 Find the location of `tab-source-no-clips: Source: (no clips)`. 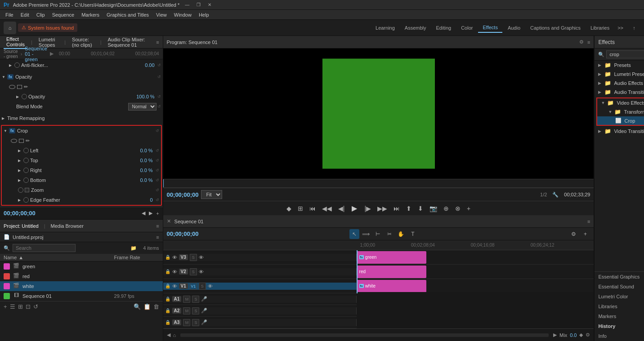

tab-source-no-clips: Source: (no clips) is located at coordinates (83, 42).